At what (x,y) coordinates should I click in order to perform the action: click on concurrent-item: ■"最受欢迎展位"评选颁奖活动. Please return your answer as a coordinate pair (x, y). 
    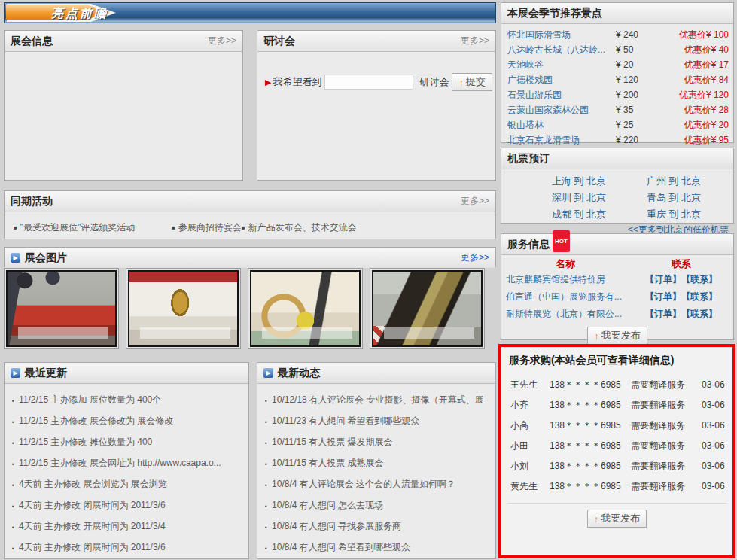
    Looking at the image, I should click on (93, 227).